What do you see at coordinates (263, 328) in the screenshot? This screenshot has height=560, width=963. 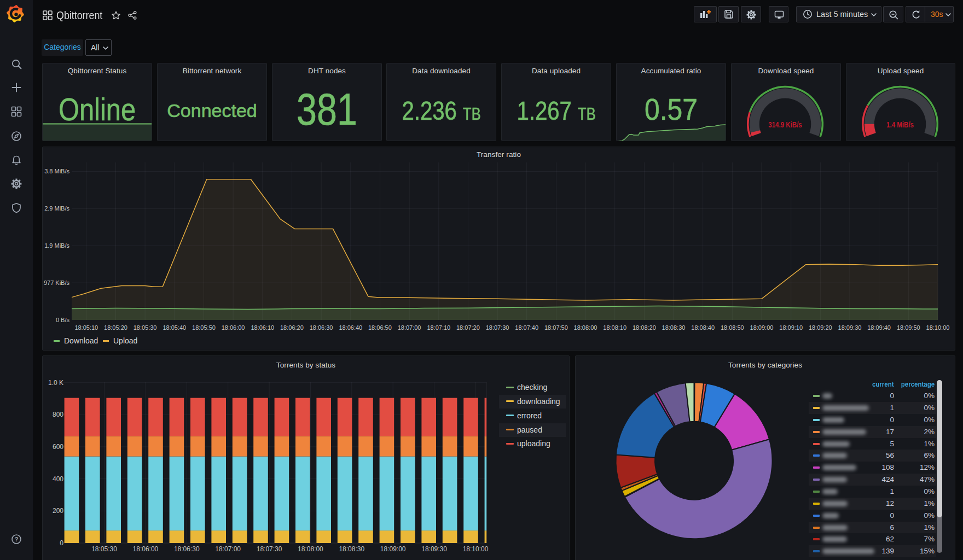 I see `svg-text: 18:06:10` at bounding box center [263, 328].